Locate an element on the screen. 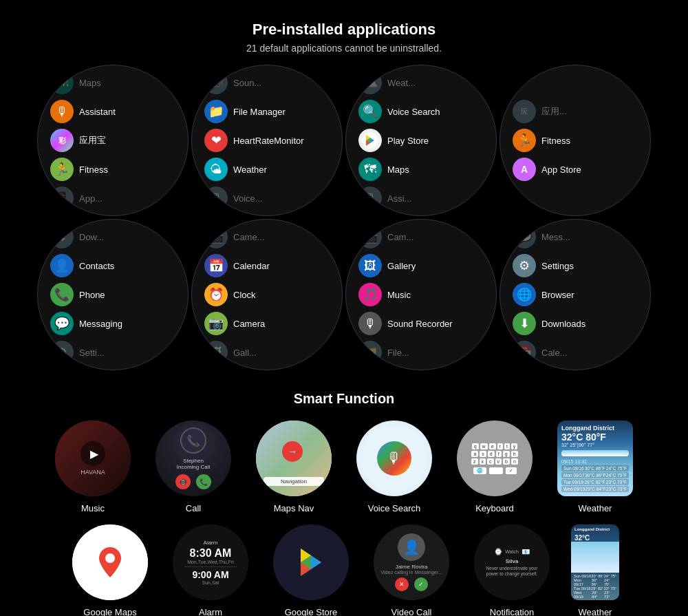 This screenshot has height=616, width=688. app-icon-heartrate: ❤ is located at coordinates (216, 140).